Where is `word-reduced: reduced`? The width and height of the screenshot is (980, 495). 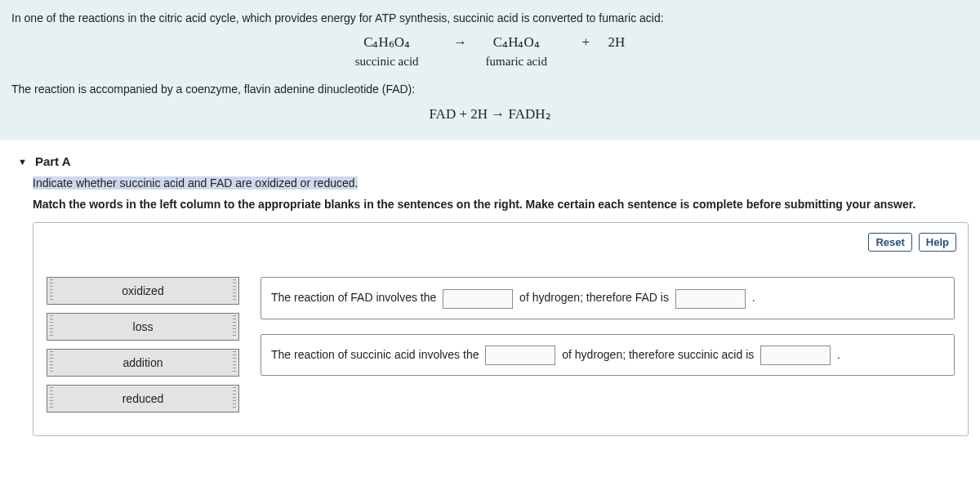
word-reduced: reduced is located at coordinates (143, 399).